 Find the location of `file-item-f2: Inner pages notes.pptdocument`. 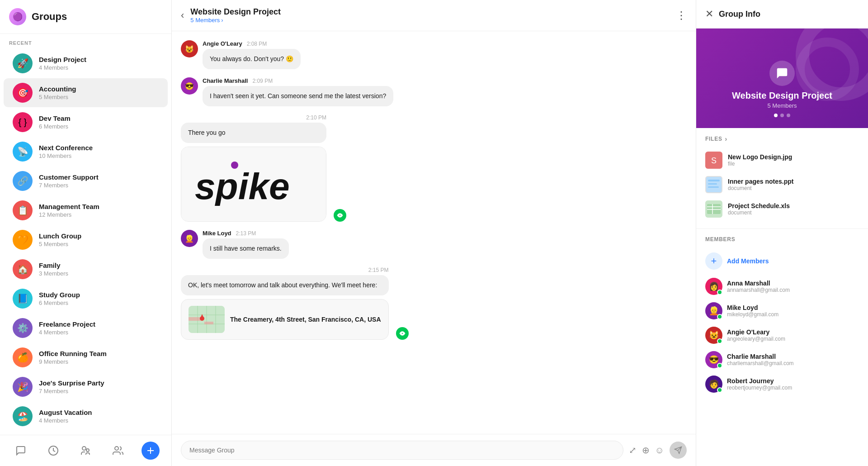

file-item-f2: Inner pages notes.pptdocument is located at coordinates (782, 185).